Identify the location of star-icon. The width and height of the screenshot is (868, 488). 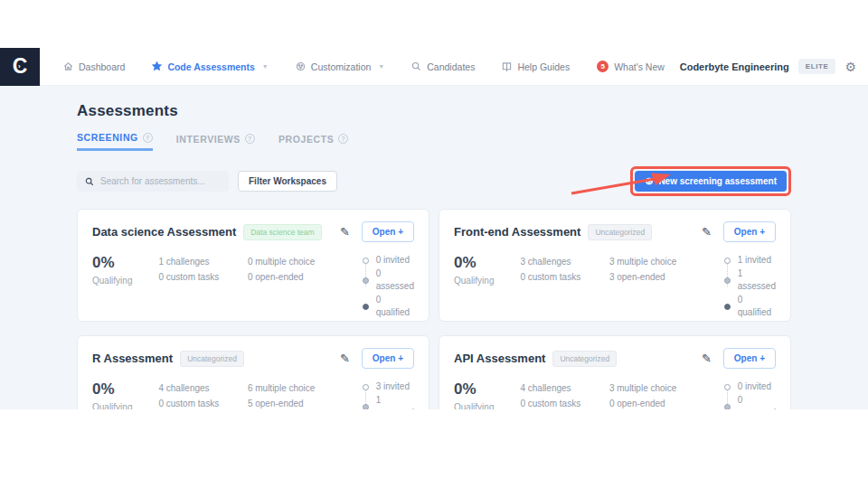
(157, 67).